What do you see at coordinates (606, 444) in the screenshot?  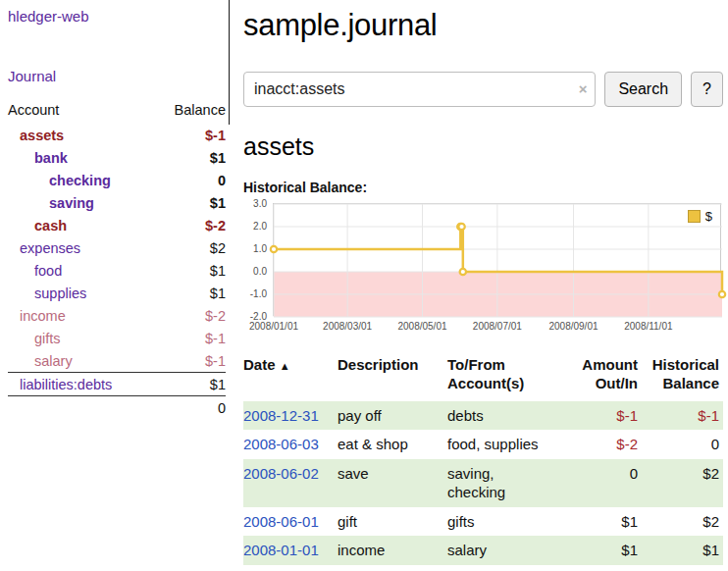 I see `transaction-amount: $-2` at bounding box center [606, 444].